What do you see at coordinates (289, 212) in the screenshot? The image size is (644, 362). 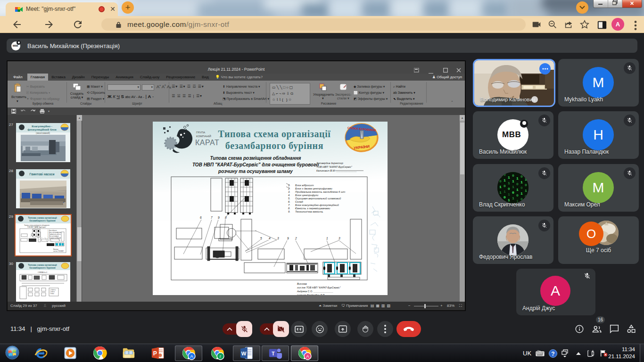 I see `svg-text: 9.` at bounding box center [289, 212].